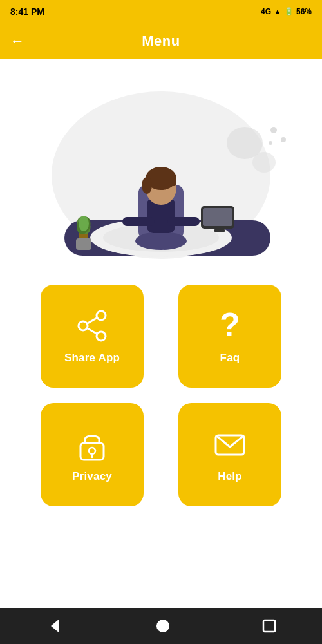 This screenshot has width=322, height=644. Describe the element at coordinates (230, 455) in the screenshot. I see `help-button: Help` at that location.